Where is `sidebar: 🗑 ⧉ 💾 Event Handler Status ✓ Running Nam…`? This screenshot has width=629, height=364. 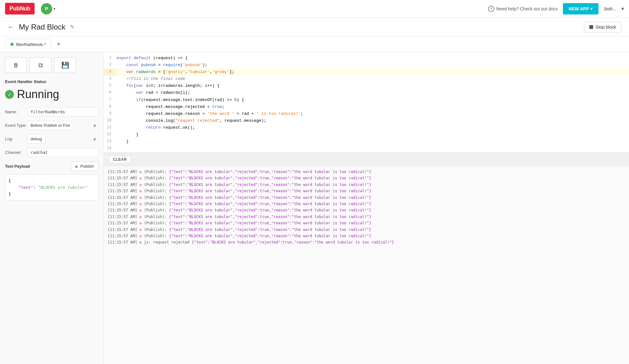
sidebar: 🗑 ⧉ 💾 Event Handler Status ✓ Running Nam… is located at coordinates (52, 208).